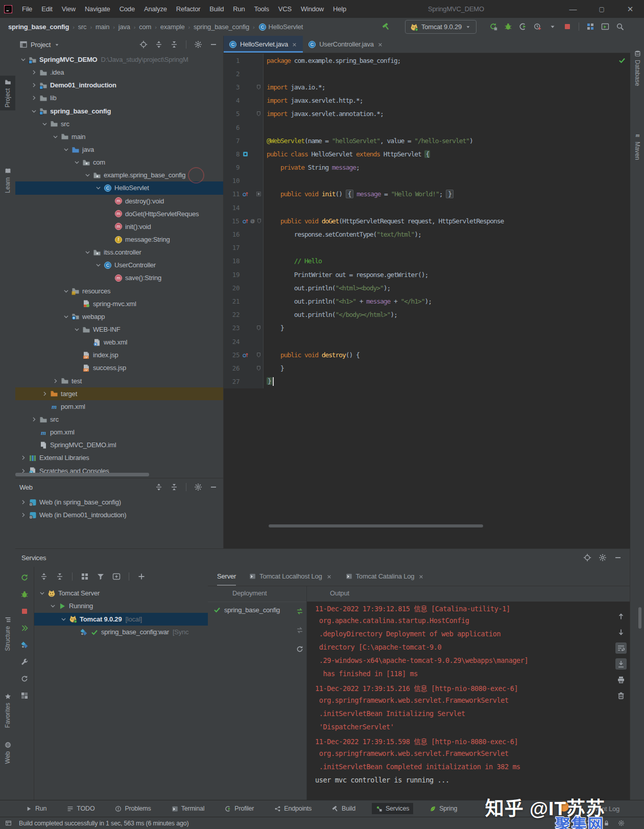 This screenshot has height=829, width=644. Describe the element at coordinates (120, 201) in the screenshot. I see `tree-row: mdestroy():void` at that location.